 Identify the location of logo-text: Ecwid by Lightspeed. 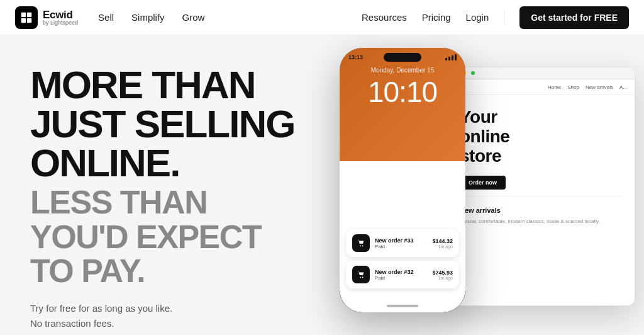
(60, 18).